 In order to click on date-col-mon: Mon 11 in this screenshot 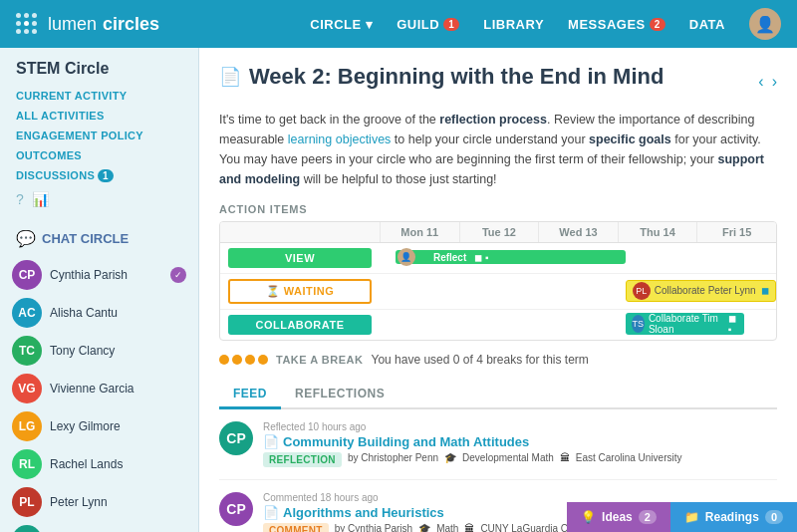, I will do `click(419, 232)`.